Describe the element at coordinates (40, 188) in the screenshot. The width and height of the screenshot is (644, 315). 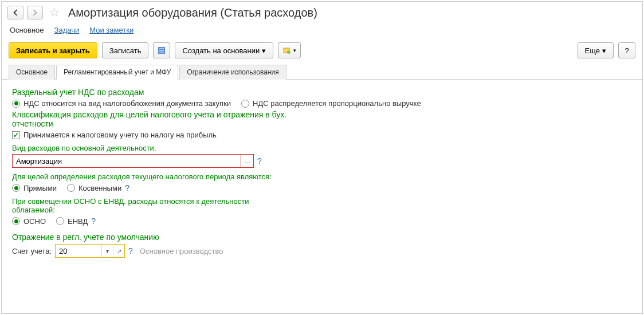
I see `radio-direct-label: Прямыми` at that location.